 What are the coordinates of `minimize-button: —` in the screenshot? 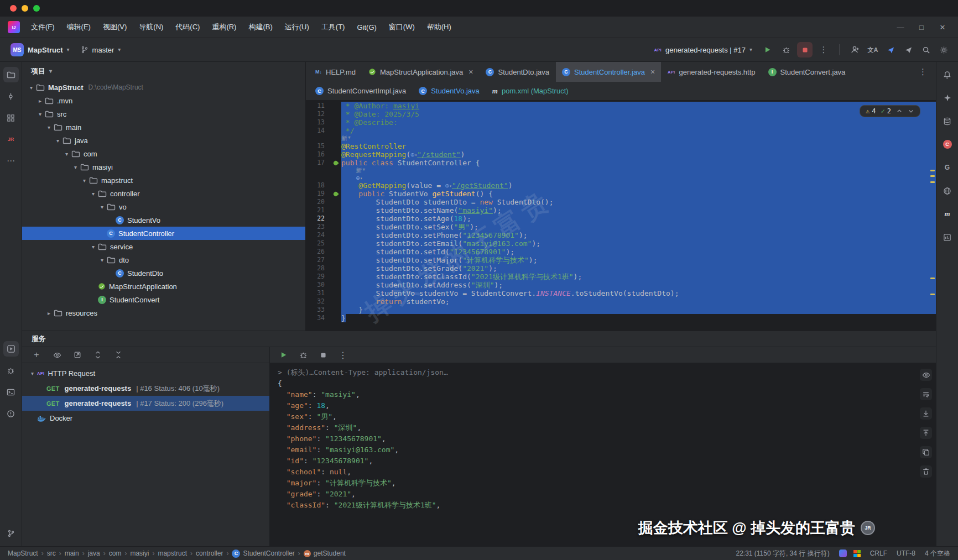 It's located at (900, 27).